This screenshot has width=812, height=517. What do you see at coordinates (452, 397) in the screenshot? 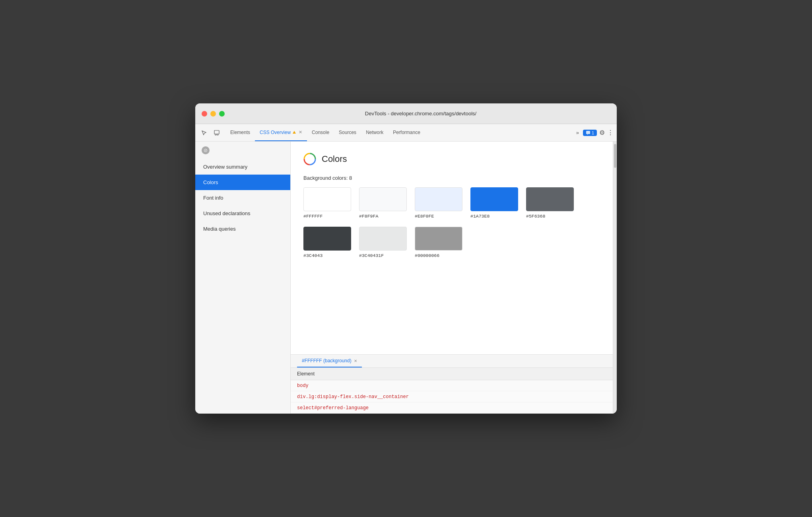
I see `element-row-div: div.lg:display-flex.side-nav__container` at bounding box center [452, 397].